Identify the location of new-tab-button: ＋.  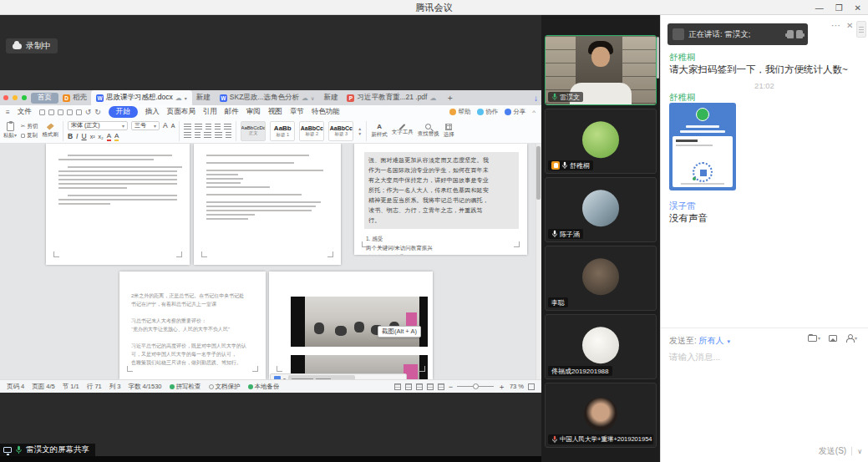
(449, 98).